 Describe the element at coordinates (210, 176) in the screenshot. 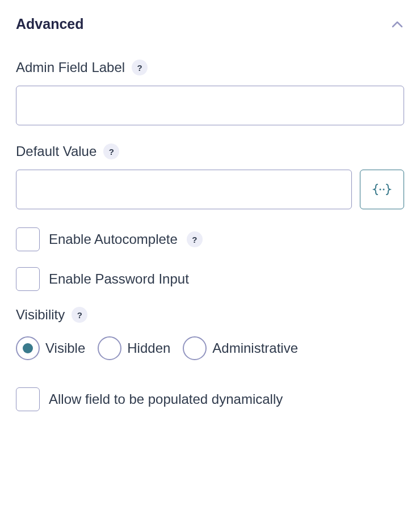

I see `default-value-group: Default Value ?` at that location.